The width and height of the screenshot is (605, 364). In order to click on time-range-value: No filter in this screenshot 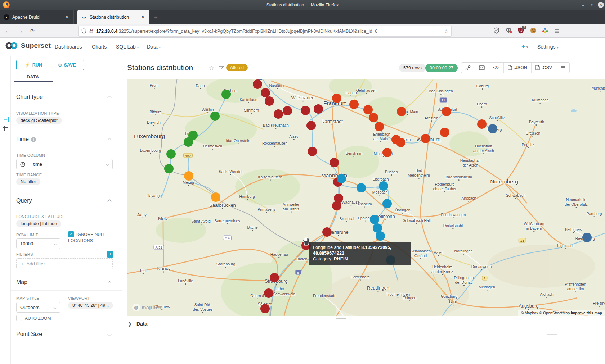, I will do `click(28, 182)`.